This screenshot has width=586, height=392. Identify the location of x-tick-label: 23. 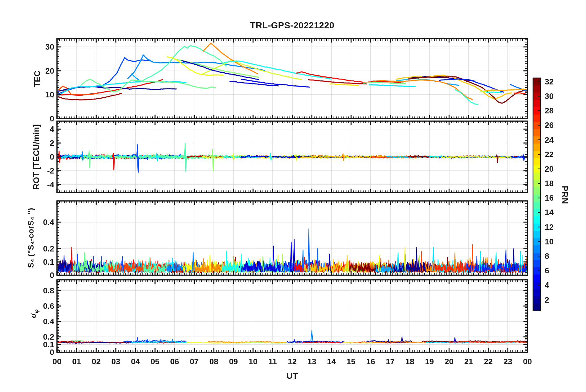
(508, 361).